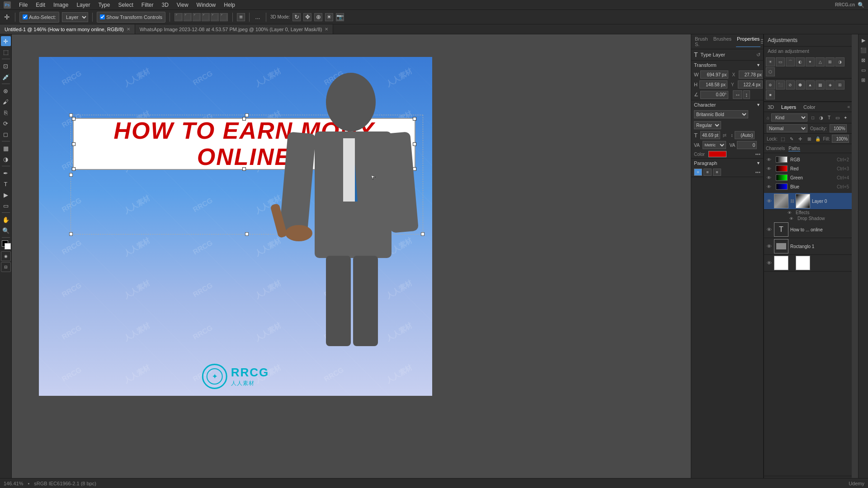 The image size is (868, 488). What do you see at coordinates (61, 5) in the screenshot?
I see `menu-image: Image` at bounding box center [61, 5].